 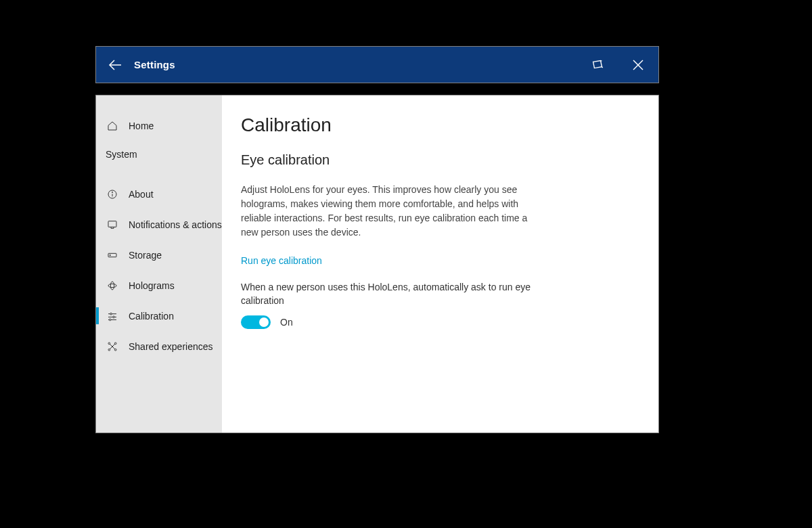 I want to click on titlebar: Settings, so click(x=378, y=65).